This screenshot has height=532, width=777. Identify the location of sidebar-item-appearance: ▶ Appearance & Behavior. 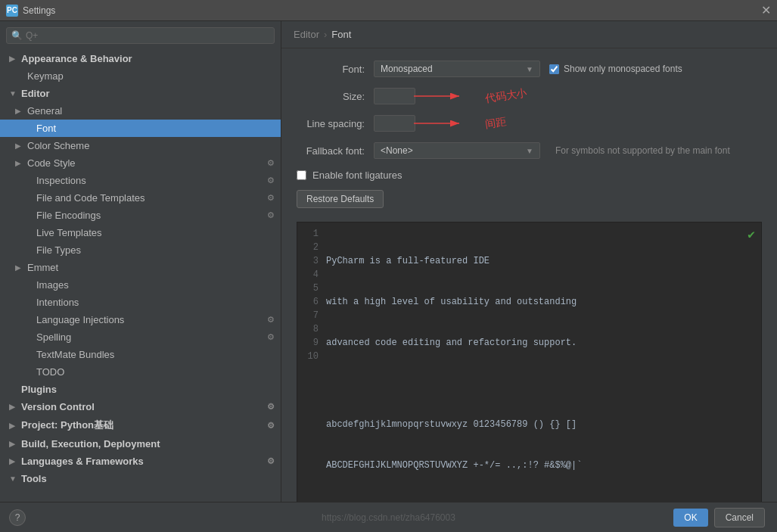
(141, 59).